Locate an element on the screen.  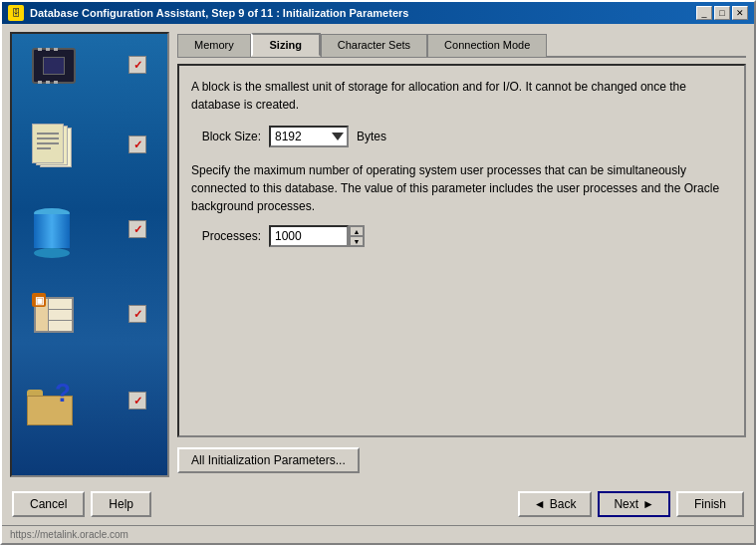
all-init-params-button: All Initialization Parameters... is located at coordinates (269, 460).